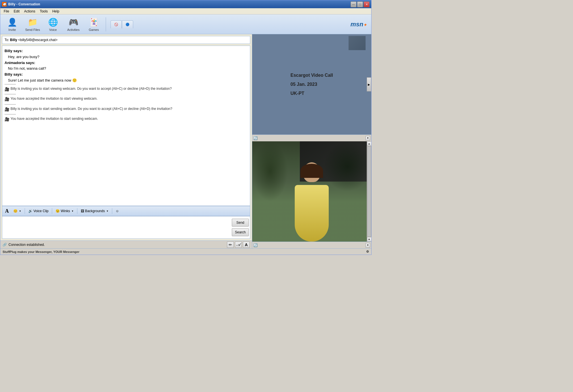 This screenshot has width=573, height=392. I want to click on voice-clip-icon: 🔊, so click(31, 211).